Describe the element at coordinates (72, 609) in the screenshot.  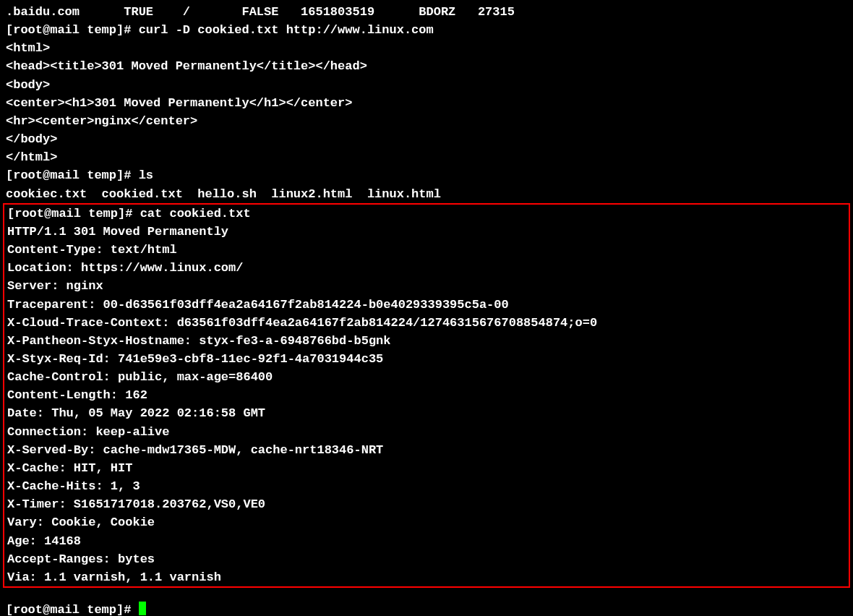
I see `prompt-text: [root@mail temp]#` at that location.